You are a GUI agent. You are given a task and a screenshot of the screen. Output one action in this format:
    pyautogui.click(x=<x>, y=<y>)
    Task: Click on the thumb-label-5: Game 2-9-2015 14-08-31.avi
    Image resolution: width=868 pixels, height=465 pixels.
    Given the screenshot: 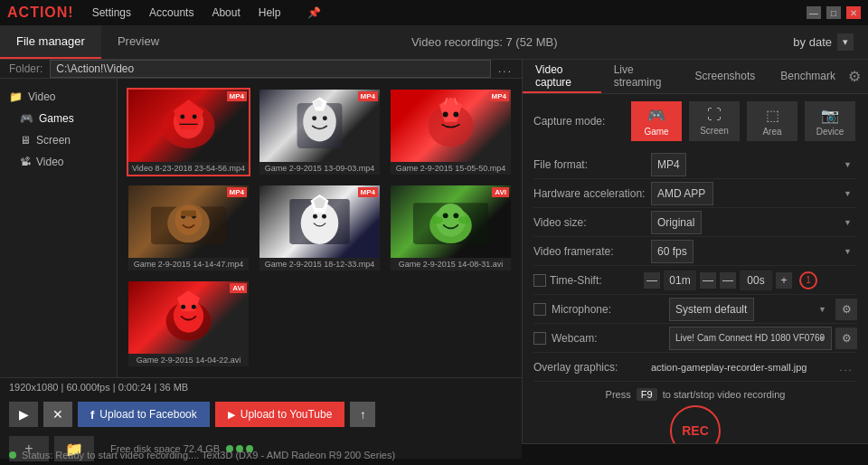 What is the action you would take?
    pyautogui.click(x=450, y=264)
    